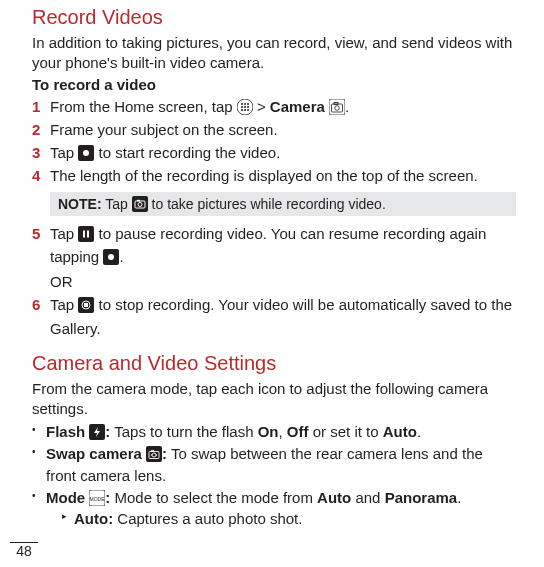  I want to click on mode-sublist: Auto: Captures a auto photo shot., so click(289, 519).